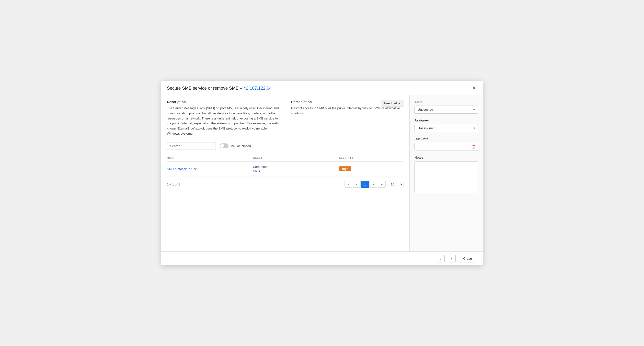 This screenshot has width=644, height=346. I want to click on risk-cell: SMB protocol: In Use, so click(210, 169).